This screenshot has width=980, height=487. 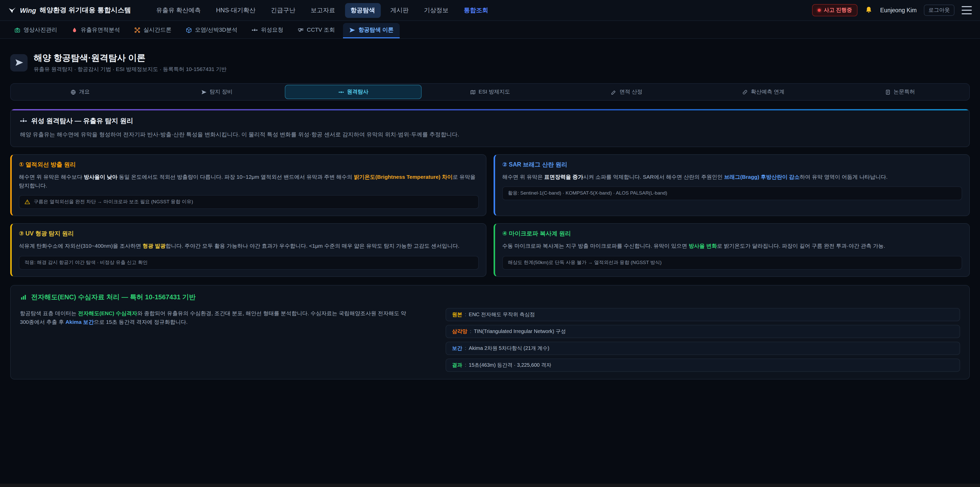 What do you see at coordinates (40, 30) in the screenshot?
I see `subnav-label: 영상사진관리` at bounding box center [40, 30].